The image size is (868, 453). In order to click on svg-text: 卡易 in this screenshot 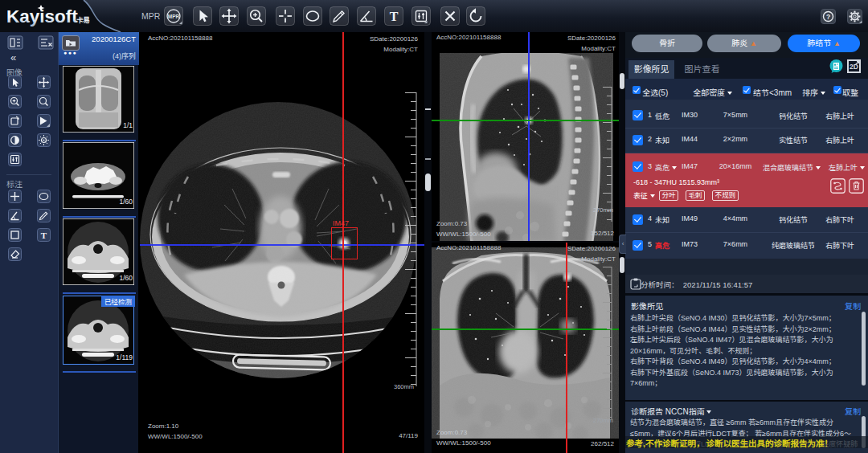, I will do `click(84, 19)`.